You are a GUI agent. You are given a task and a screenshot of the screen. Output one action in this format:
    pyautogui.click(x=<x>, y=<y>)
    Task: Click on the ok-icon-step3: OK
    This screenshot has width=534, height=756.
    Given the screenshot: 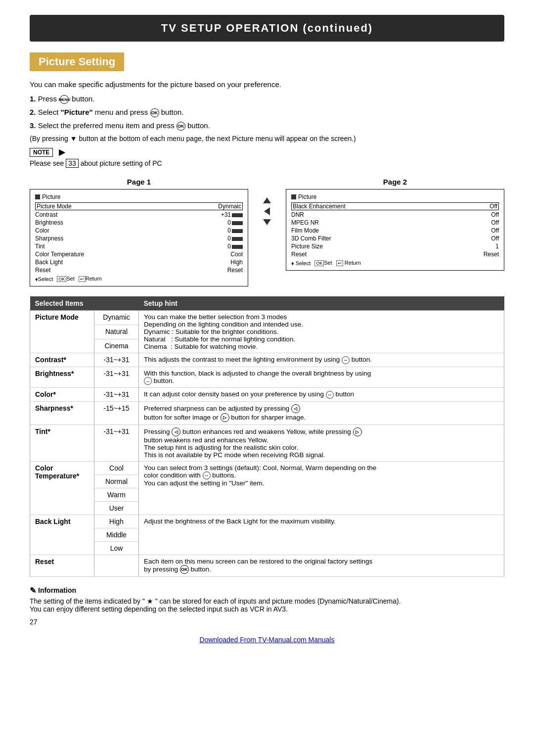 What is the action you would take?
    pyautogui.click(x=181, y=126)
    